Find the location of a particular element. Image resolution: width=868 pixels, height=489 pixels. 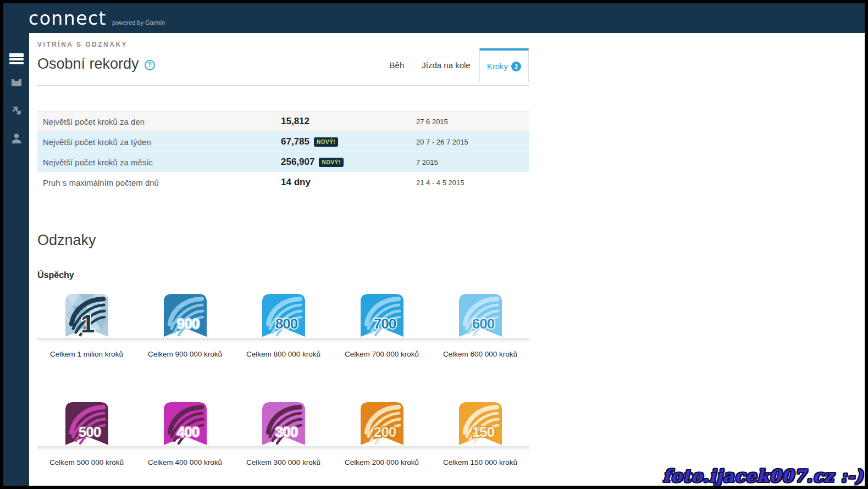

breadcrumb: VITRÍNA S ODZNAKY is located at coordinates (82, 45).